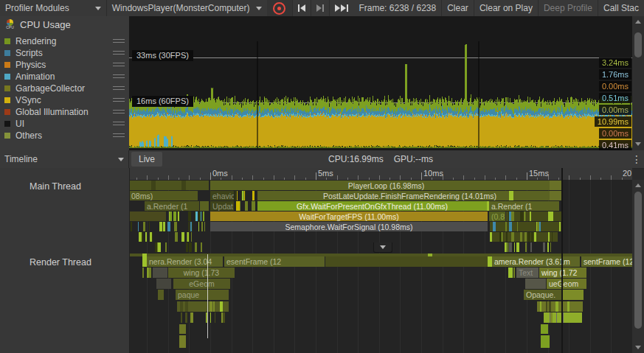  Describe the element at coordinates (65, 112) in the screenshot. I see `legend-item-global-illumination: Global Illumination` at that location.